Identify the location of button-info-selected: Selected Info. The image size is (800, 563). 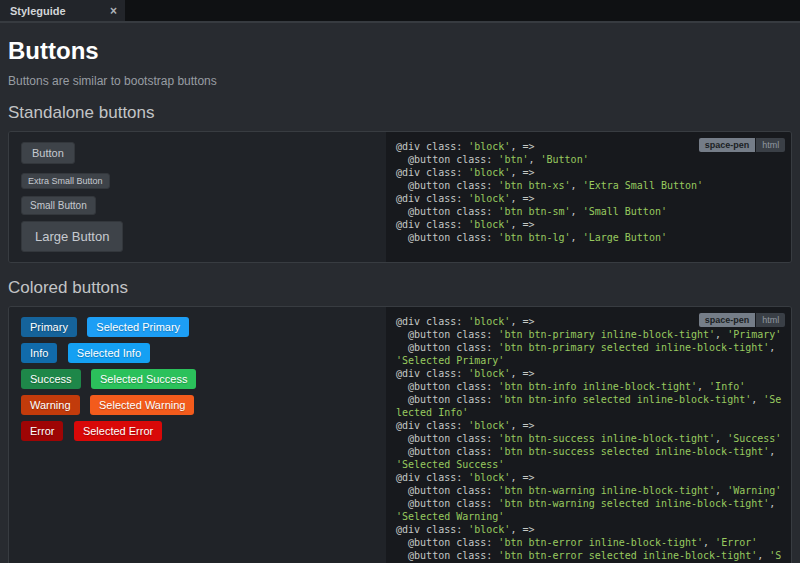
(109, 353).